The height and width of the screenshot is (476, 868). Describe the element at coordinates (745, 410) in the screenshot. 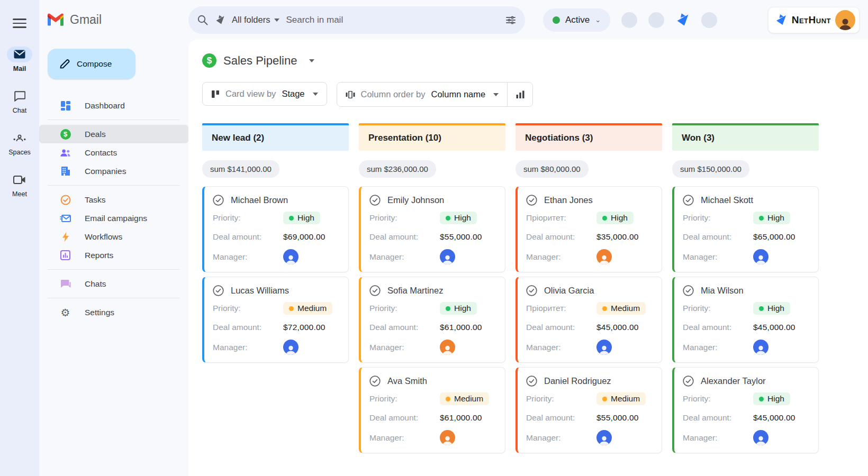

I see `deal-card: Alexander TaylorPriority:HighDeal amount…` at that location.